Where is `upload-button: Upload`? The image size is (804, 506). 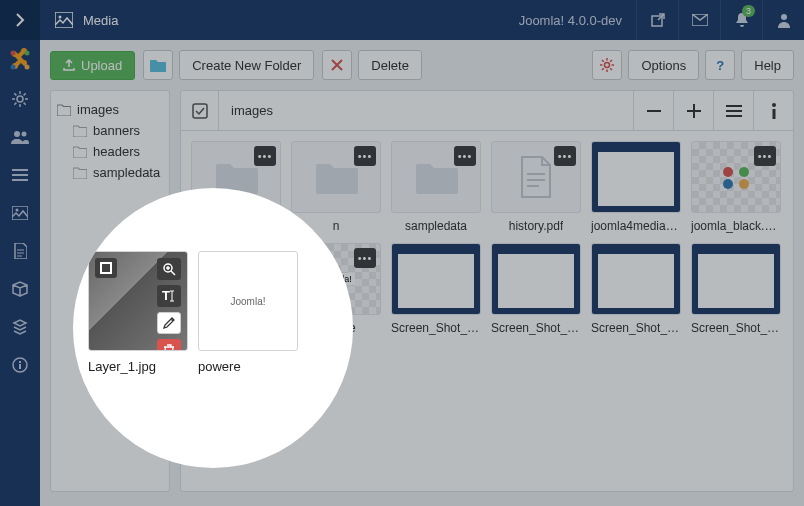 upload-button: Upload is located at coordinates (92, 66).